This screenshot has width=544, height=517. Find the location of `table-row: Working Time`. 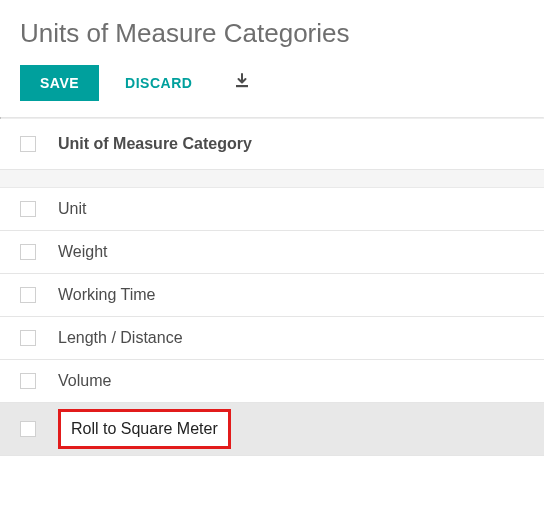

table-row: Working Time is located at coordinates (272, 296).